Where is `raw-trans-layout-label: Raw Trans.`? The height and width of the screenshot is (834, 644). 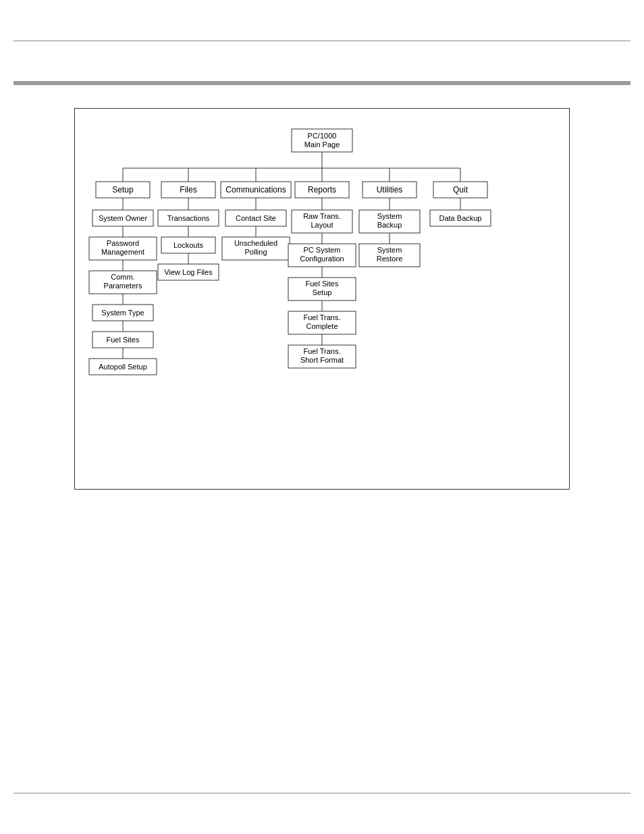 raw-trans-layout-label: Raw Trans. is located at coordinates (322, 216).